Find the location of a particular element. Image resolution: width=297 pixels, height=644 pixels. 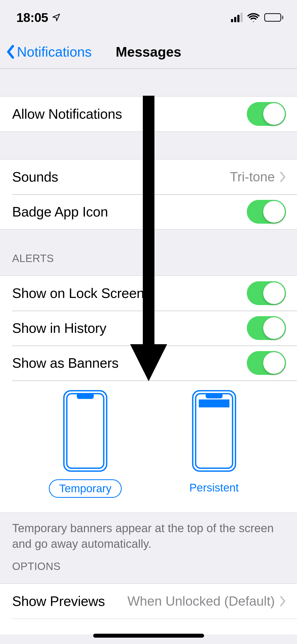

row-allow-notifications: Allow Notifications is located at coordinates (148, 114).